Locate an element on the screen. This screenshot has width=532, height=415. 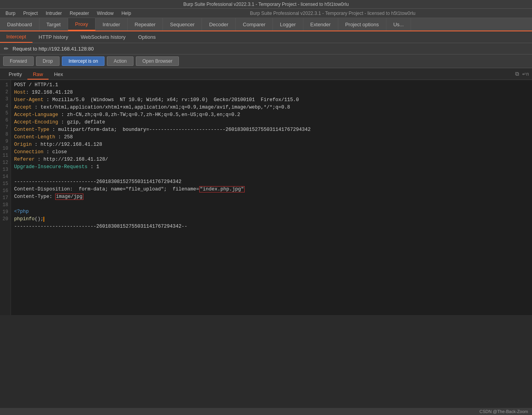
action-bar: Forward Drop Intercept is on Action Open… is located at coordinates (266, 61).